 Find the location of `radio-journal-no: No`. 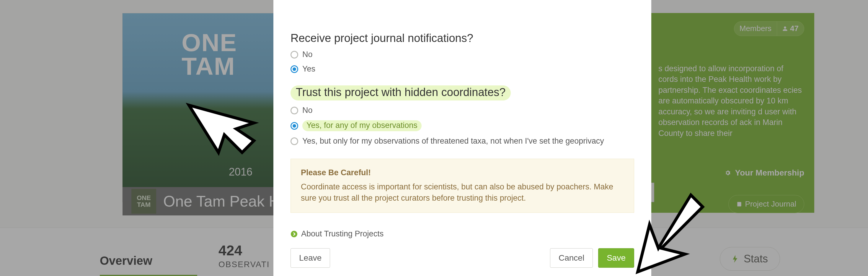

radio-journal-no: No is located at coordinates (462, 55).